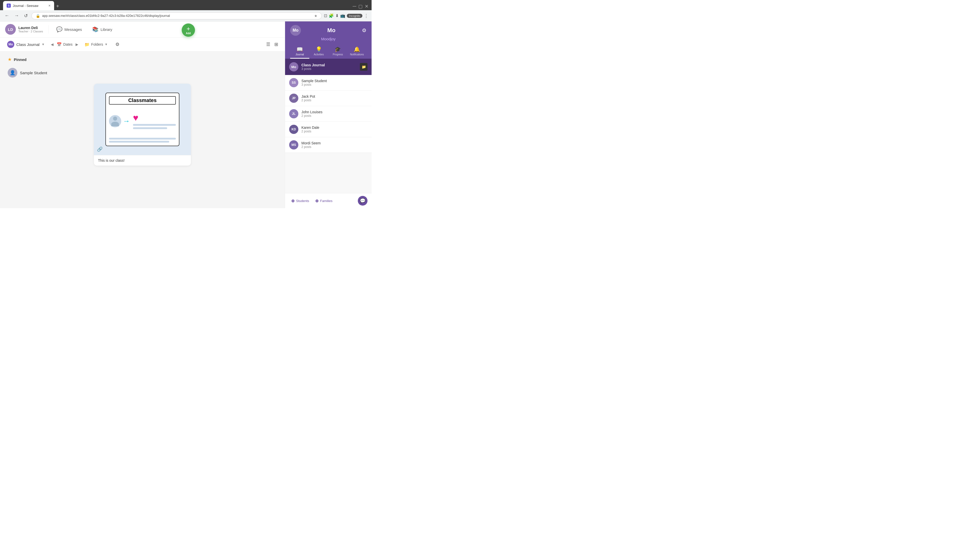 This screenshot has height=551, width=980. What do you see at coordinates (142, 119) in the screenshot?
I see `classmates-card: Classmates → ♥` at bounding box center [142, 119].